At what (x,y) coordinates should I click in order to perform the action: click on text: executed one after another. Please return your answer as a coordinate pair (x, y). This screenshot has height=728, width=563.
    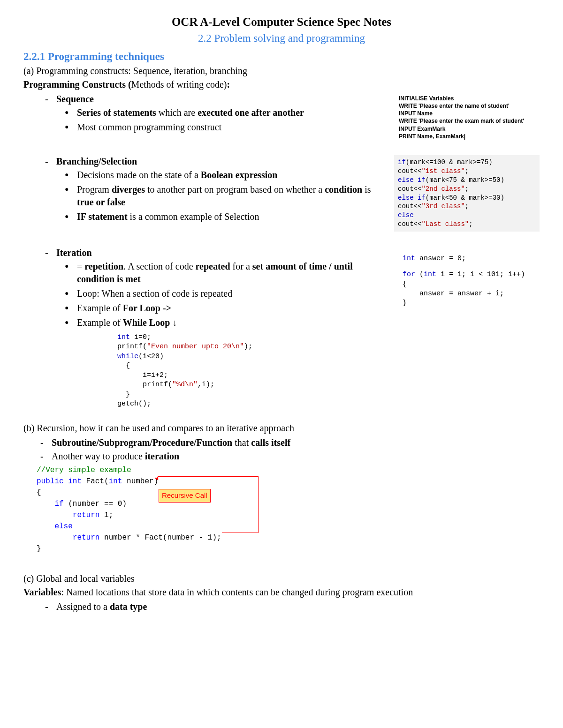
    Looking at the image, I should click on (251, 113).